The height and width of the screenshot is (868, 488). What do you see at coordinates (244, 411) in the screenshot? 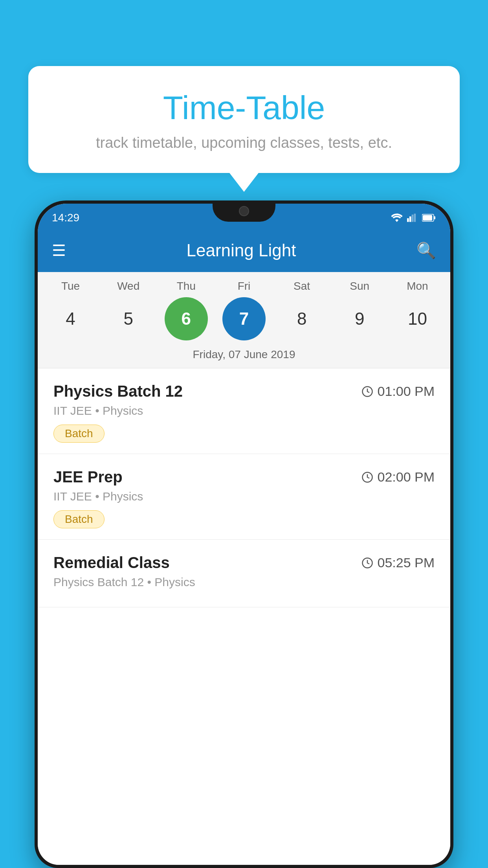
I see `class-meta-1: IIT JEE • Physics` at bounding box center [244, 411].